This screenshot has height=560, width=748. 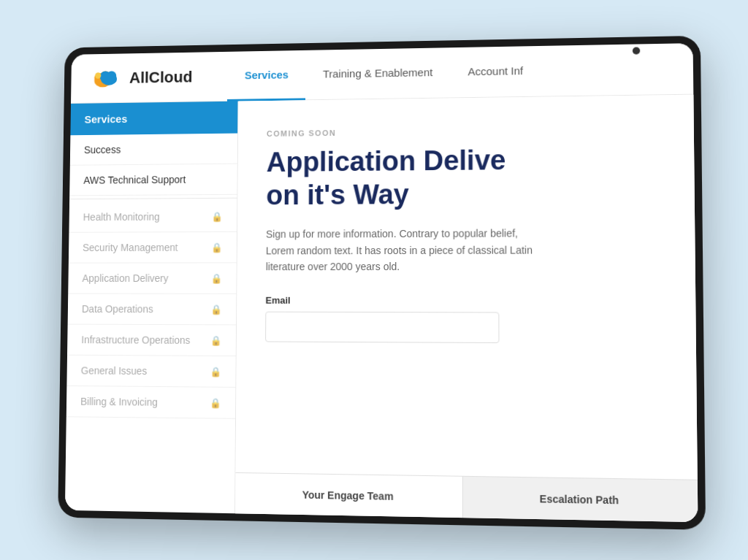 I want to click on sidebar-item-health-monitoring: Health Monitoring 🔒, so click(x=153, y=216).